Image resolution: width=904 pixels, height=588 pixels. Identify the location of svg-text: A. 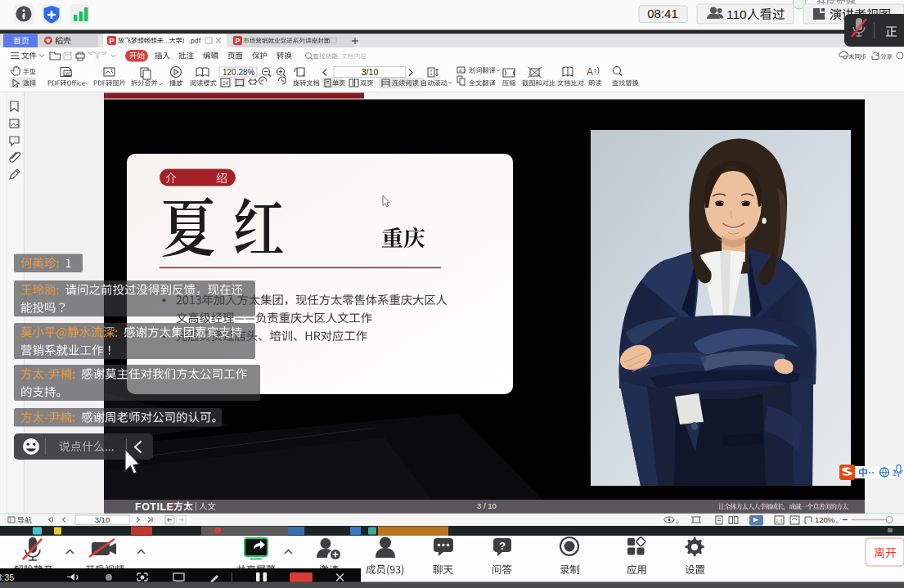
(590, 72).